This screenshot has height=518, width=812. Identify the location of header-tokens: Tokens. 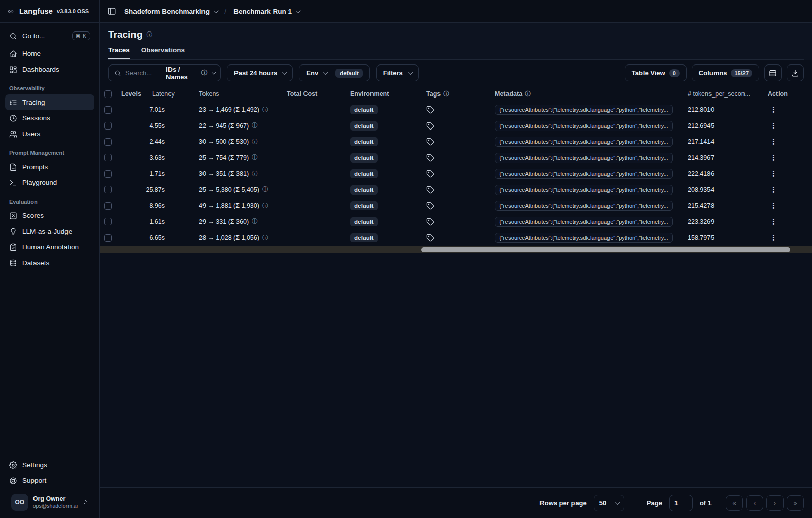
(238, 94).